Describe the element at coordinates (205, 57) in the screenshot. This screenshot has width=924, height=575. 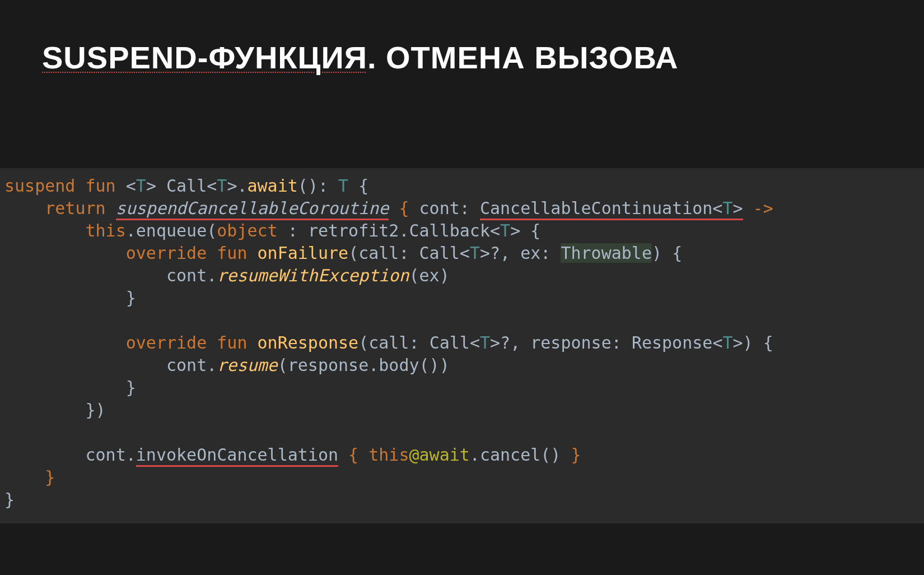
I see `title-part1: SUSPEND-ФУНКЦИЯ` at that location.